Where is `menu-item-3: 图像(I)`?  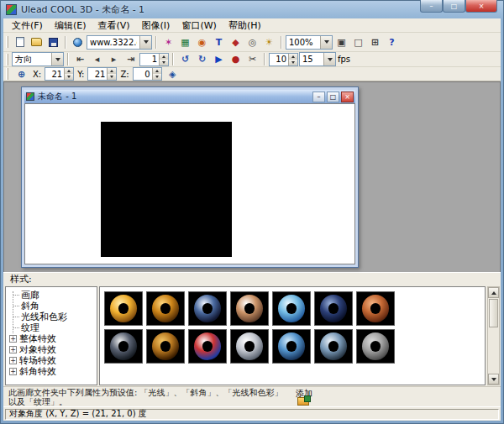
menu-item-3: 图像(I) is located at coordinates (156, 25).